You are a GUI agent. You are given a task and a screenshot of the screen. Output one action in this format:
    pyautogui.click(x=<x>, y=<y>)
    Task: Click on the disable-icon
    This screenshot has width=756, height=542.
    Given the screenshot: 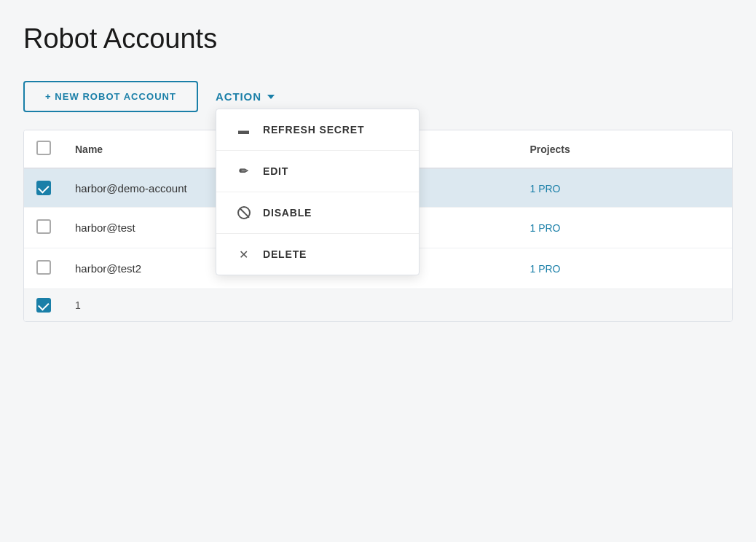 What is the action you would take?
    pyautogui.click(x=244, y=213)
    